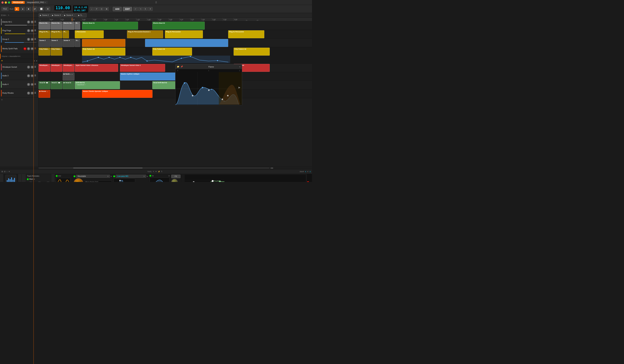  What do you see at coordinates (32, 67) in the screenshot?
I see `mute-button-himalayan: M` at bounding box center [32, 67].